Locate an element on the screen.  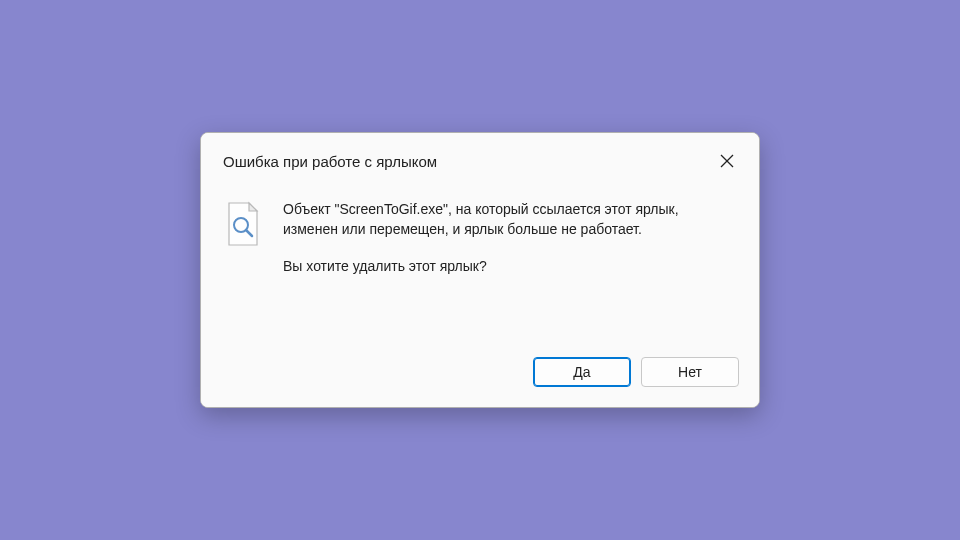
no-button: Нет is located at coordinates (690, 372).